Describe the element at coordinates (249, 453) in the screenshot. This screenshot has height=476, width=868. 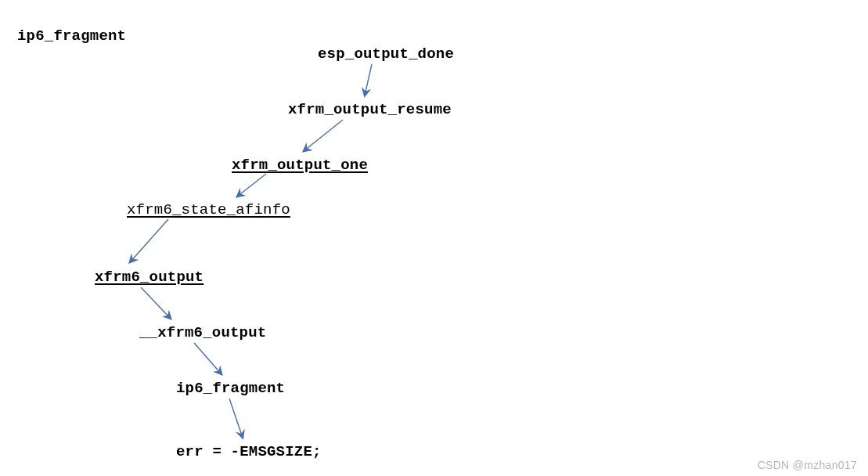
I see `node-err-line: err = -EMSGSIZE;` at that location.